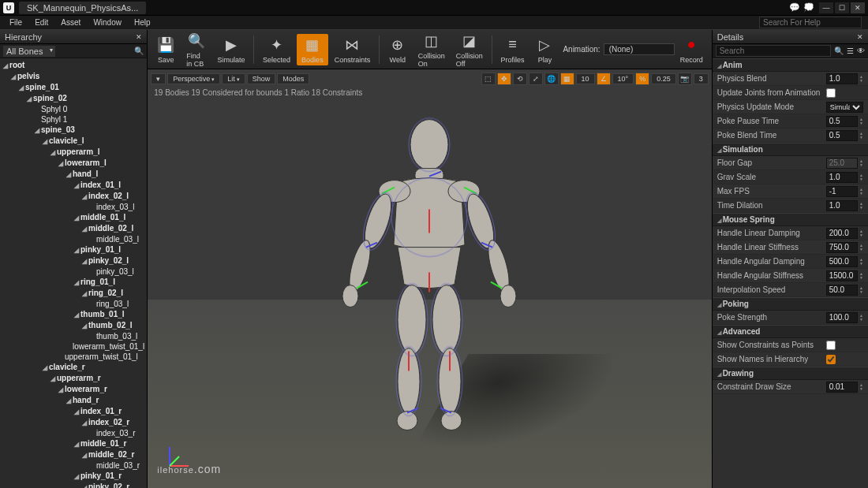 Image resolution: width=868 pixels, height=488 pixels. What do you see at coordinates (844, 107) in the screenshot?
I see `property-select: Simulation Upates Component Transform` at bounding box center [844, 107].